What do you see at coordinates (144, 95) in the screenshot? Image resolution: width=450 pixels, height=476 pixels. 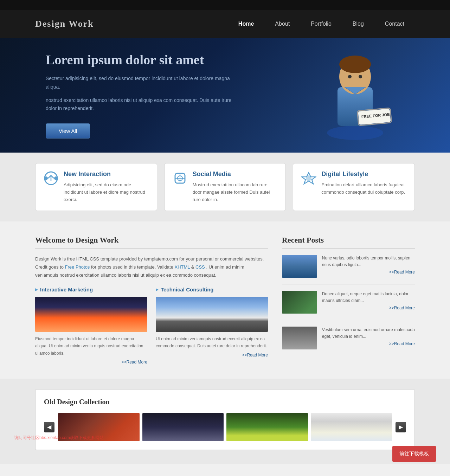 I see `hero-text: Lorem ipsum dolor sit amet Sectetur adip…` at bounding box center [144, 95].